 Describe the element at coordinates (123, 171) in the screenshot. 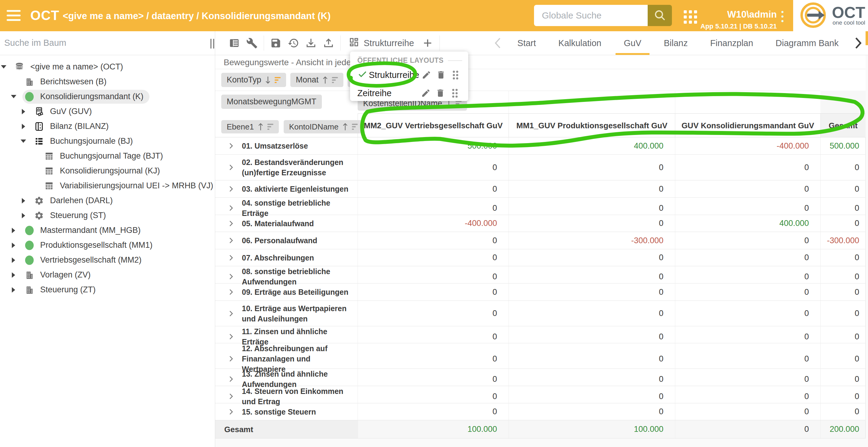

I see `sidebar-item-konsolidierungsjournal-kj: Konsolidierungsjournal (KJ)` at that location.